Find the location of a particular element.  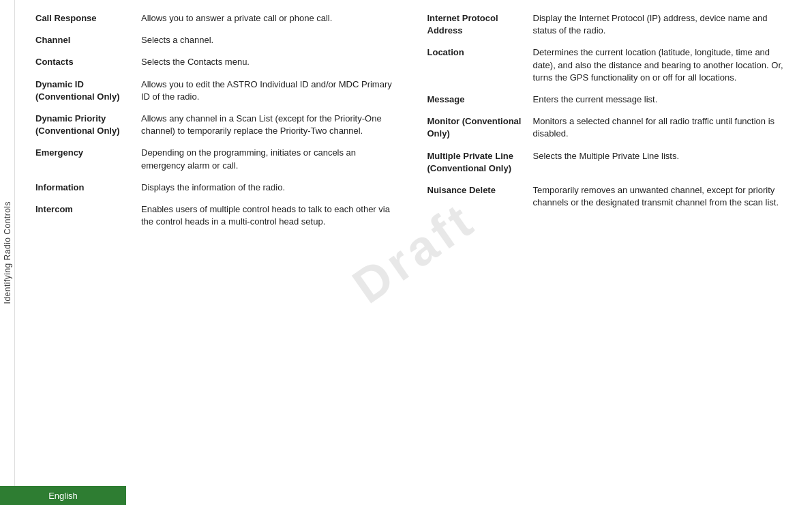

table-row: InformationDisplays the information of t… is located at coordinates (218, 188).